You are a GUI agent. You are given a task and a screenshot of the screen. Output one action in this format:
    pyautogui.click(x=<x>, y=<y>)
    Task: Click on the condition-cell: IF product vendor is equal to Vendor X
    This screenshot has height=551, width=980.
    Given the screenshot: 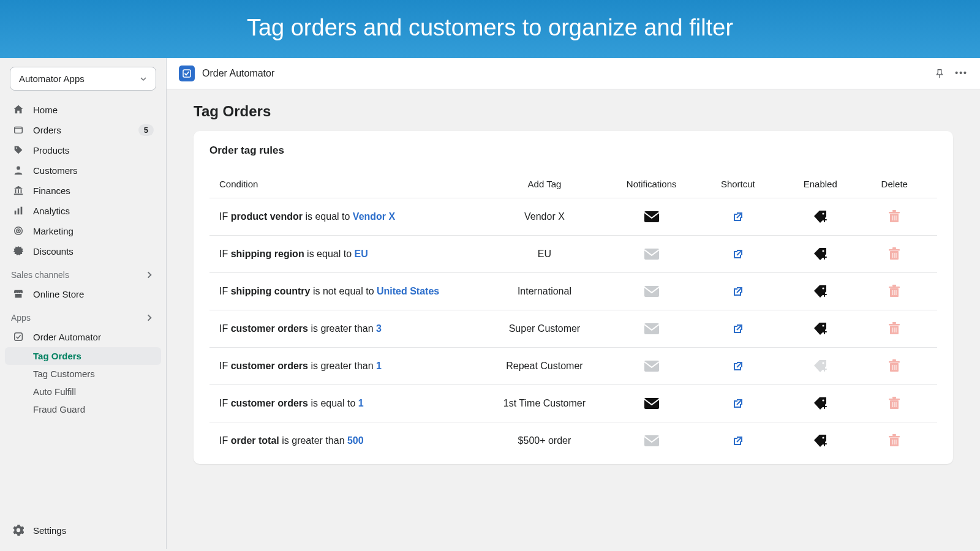 What is the action you would take?
    pyautogui.click(x=351, y=217)
    